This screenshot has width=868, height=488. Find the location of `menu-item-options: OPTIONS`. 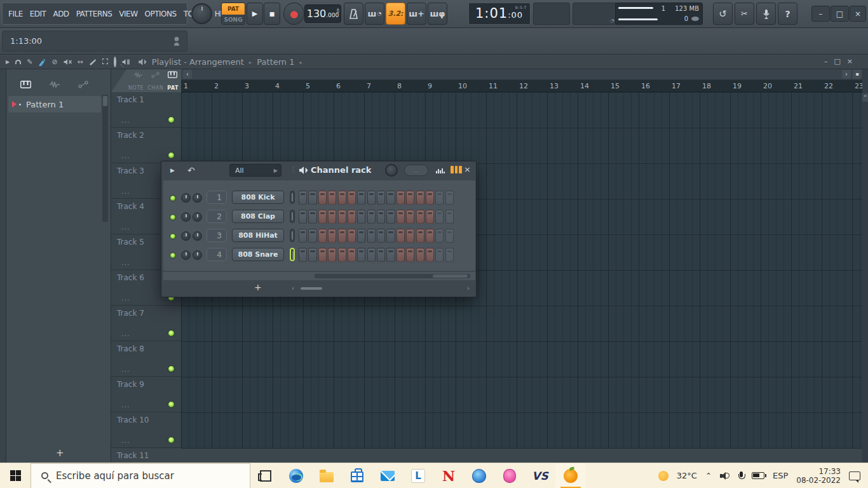

menu-item-options: OPTIONS is located at coordinates (161, 14).